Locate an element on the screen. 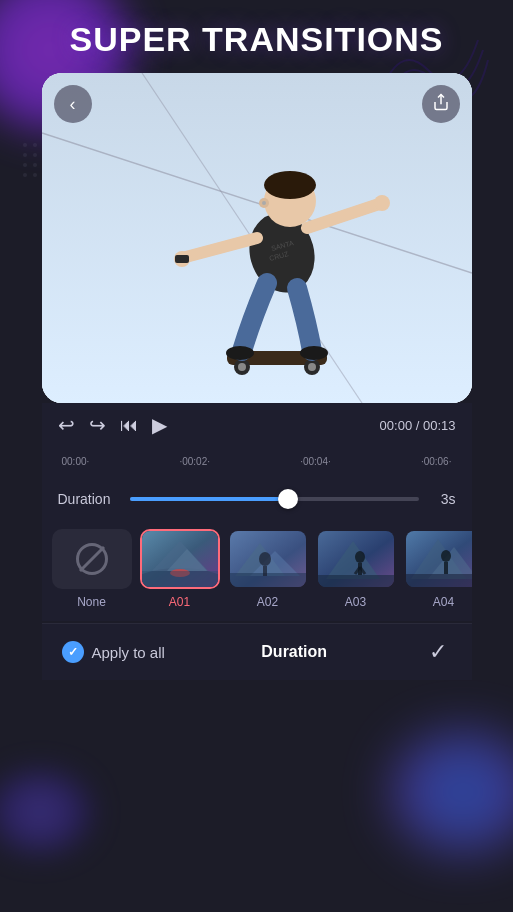 Image resolution: width=513 pixels, height=912 pixels. transition-a01-thumb is located at coordinates (180, 559).